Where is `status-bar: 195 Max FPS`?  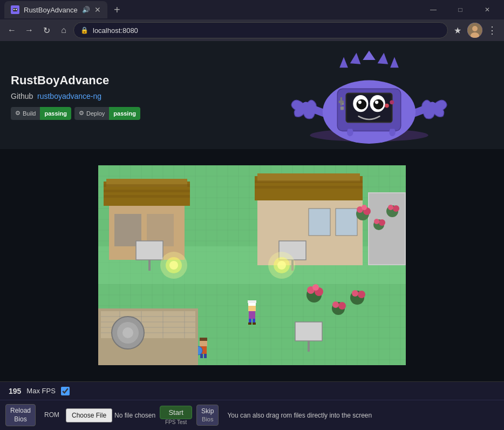
status-bar: 195 Max FPS is located at coordinates (252, 391).